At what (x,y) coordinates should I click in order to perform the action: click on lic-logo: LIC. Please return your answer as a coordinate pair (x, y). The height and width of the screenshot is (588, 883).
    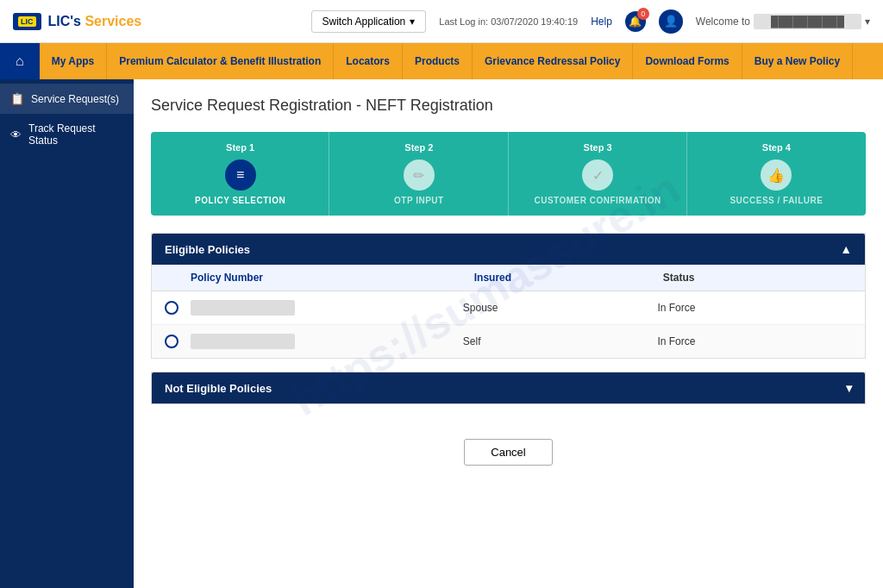
    Looking at the image, I should click on (28, 22).